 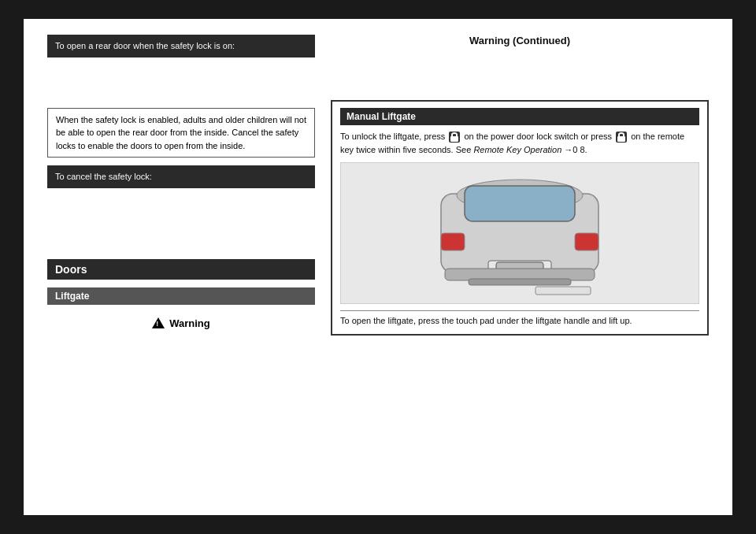 I want to click on liftgate-bottom-caption: To open the liftgate, press the touch pa…, so click(x=520, y=319).